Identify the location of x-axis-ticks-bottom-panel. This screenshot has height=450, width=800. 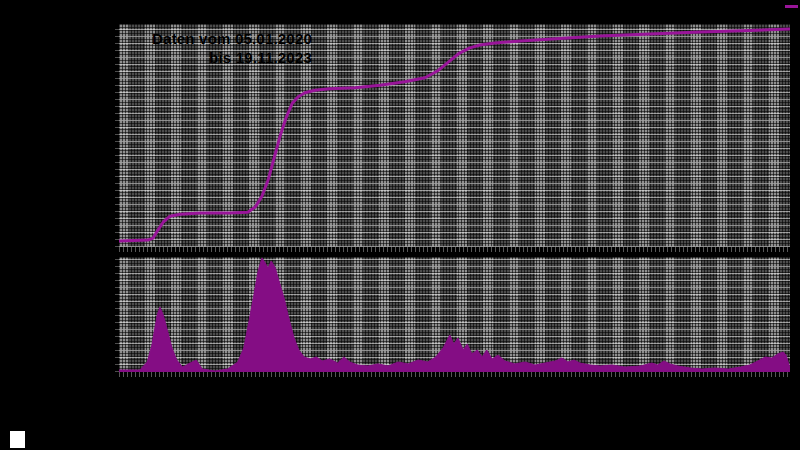
(454, 374).